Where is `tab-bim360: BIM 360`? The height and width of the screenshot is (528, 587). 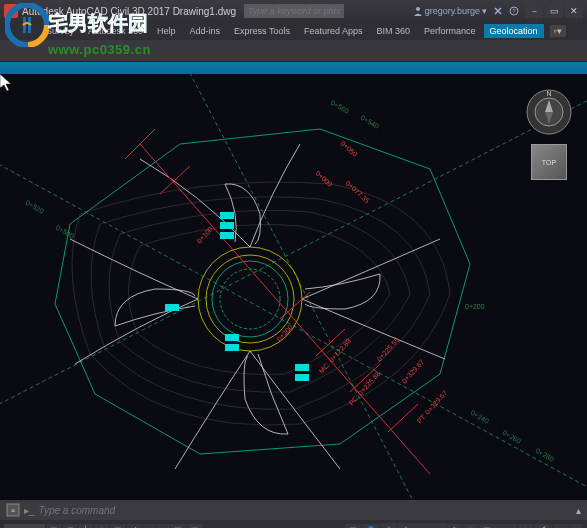 tab-bim360: BIM 360 is located at coordinates (394, 31).